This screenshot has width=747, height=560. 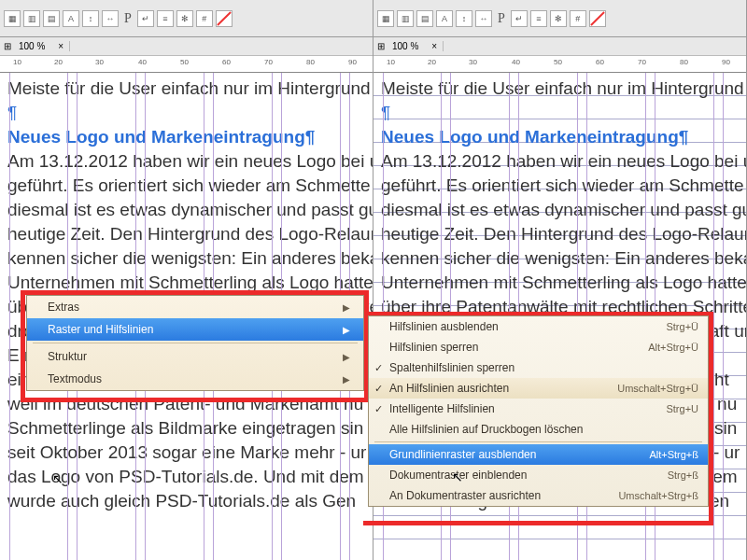 I want to click on menu-item-extras: Extras▶, so click(x=195, y=307).